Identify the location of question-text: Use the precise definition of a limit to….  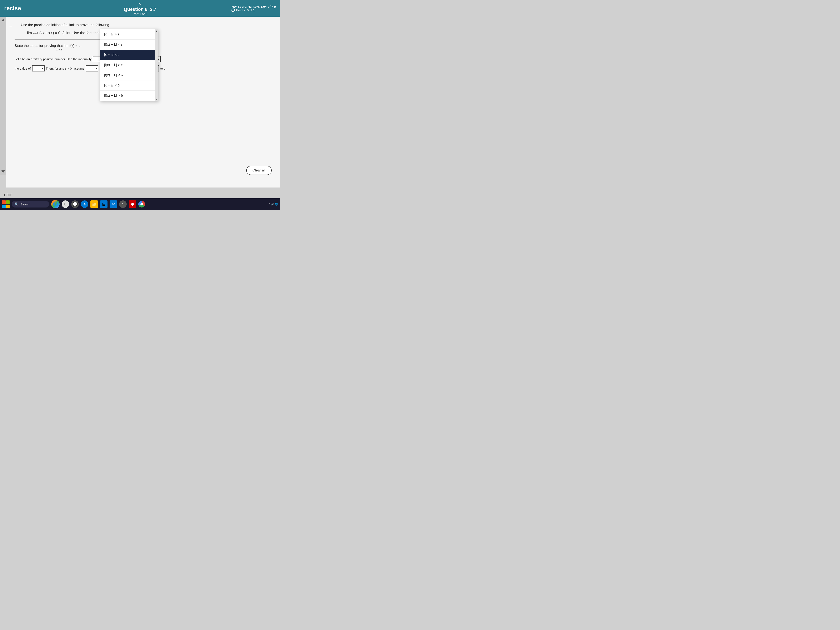
(84, 25).